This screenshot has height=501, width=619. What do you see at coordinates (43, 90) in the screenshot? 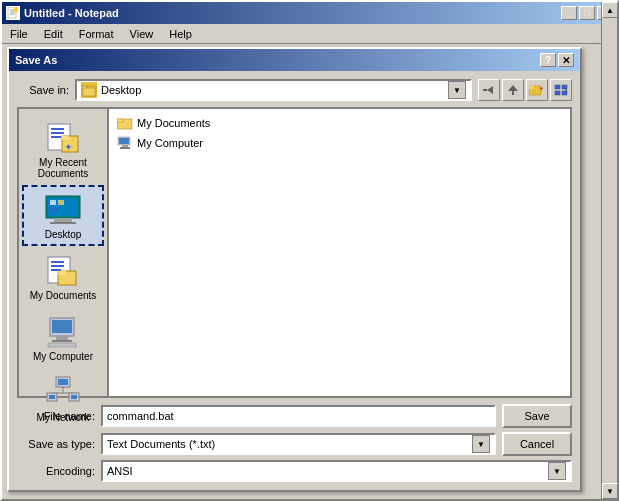
I see `save-in-label: Save in:` at bounding box center [43, 90].